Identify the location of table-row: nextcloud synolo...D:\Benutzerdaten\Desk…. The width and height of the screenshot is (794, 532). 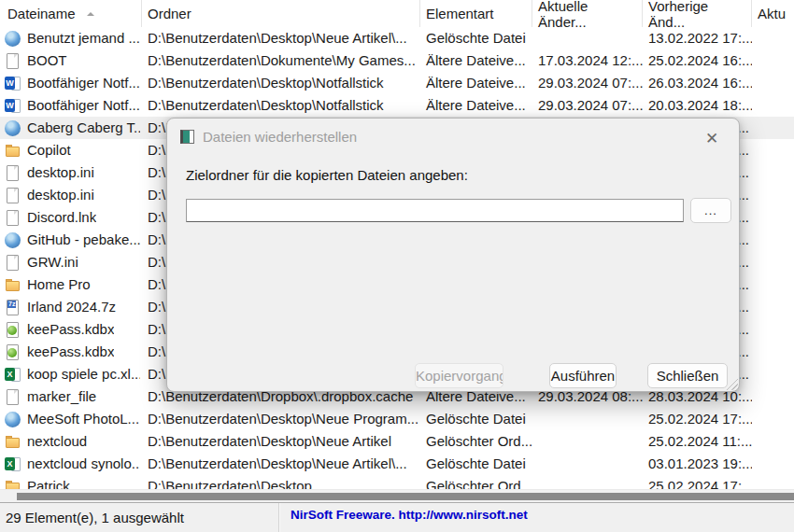
(397, 464).